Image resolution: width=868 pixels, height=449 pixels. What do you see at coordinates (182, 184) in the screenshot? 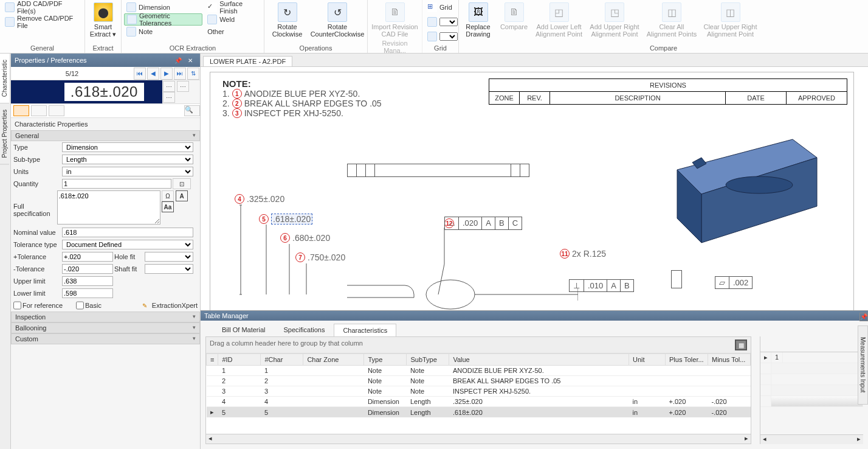
I see `quantity-stepper-icon: ⊡` at bounding box center [182, 184].